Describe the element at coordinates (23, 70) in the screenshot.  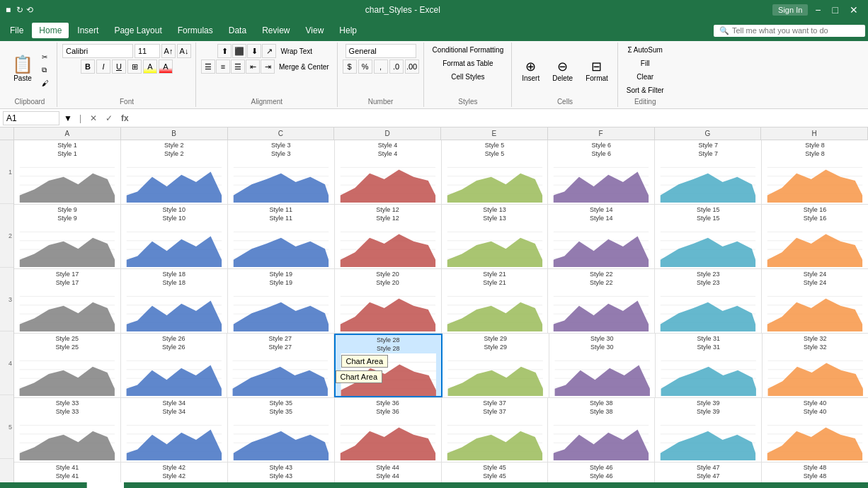
I see `paste-button: 📋 Paste` at that location.